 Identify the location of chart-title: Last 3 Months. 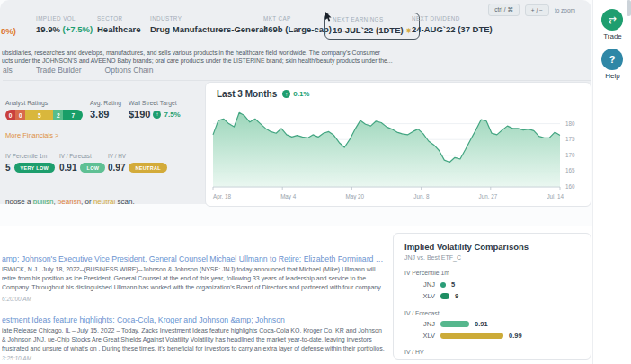
(246, 93).